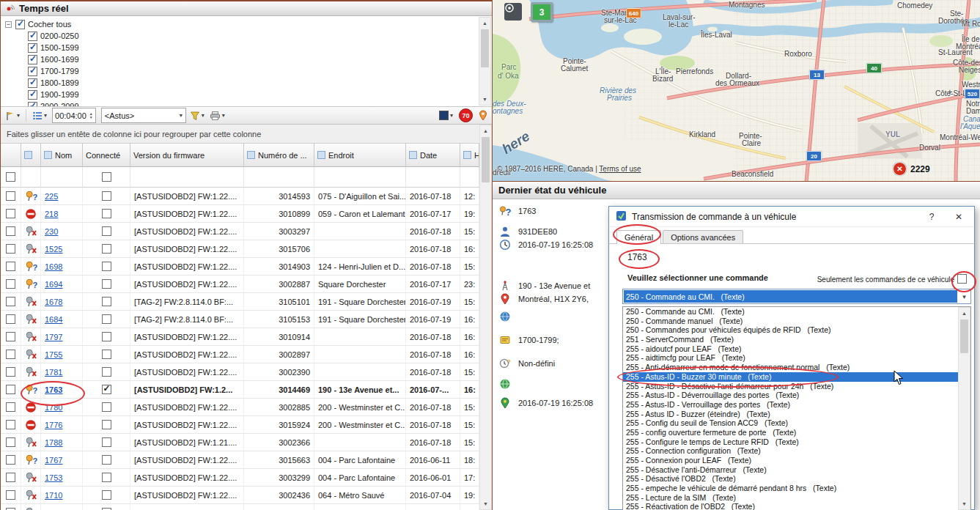 The height and width of the screenshot is (510, 980). I want to click on connected-filter-checkbox, so click(107, 177).